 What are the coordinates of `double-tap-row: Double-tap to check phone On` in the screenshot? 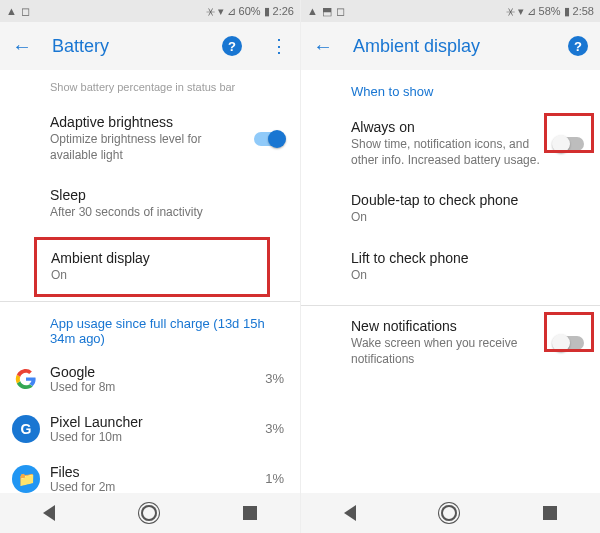 It's located at (450, 209).